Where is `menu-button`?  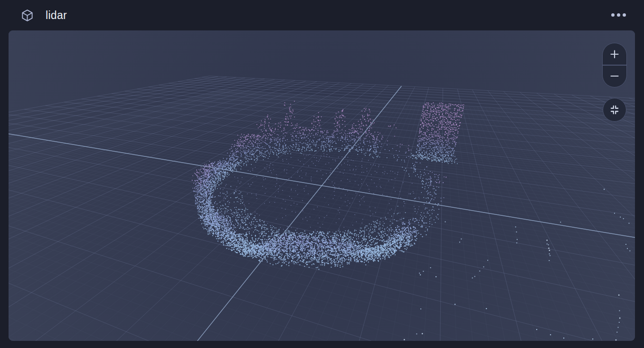 menu-button is located at coordinates (618, 15).